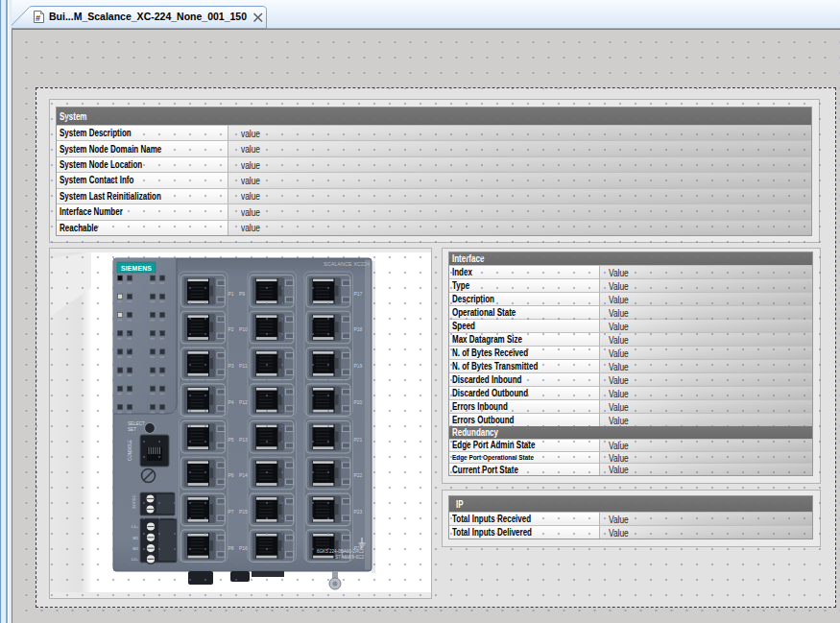 The image size is (840, 623). Describe the element at coordinates (231, 402) in the screenshot. I see `svg-text: P4` at that location.